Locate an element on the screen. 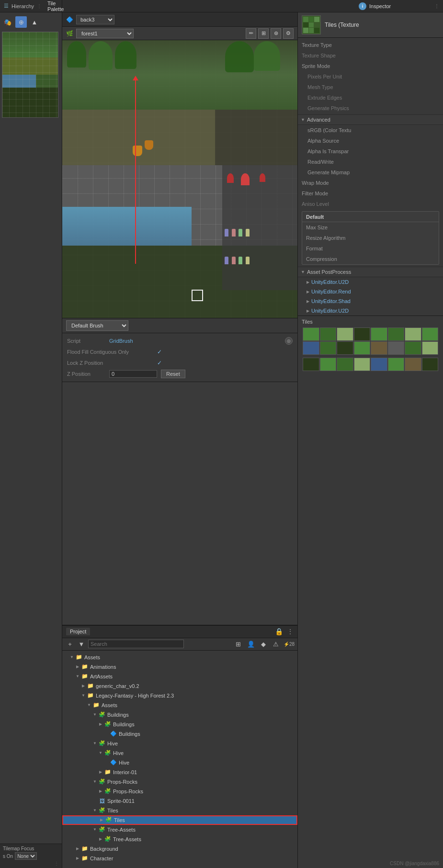  pencil-btn: ✏ is located at coordinates (251, 34).